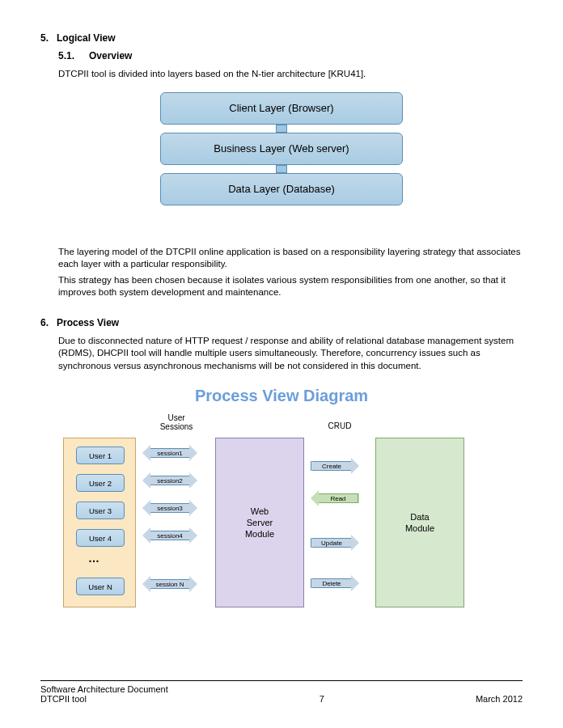 This screenshot has height=728, width=563. I want to click on section-6-num: 6., so click(44, 323).